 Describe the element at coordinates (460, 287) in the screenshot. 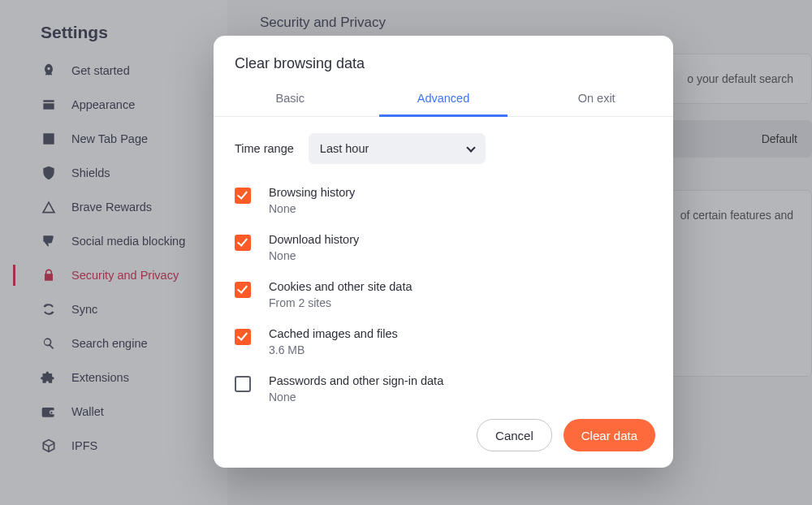

I see `data-type-title: Cookies and other site data` at that location.